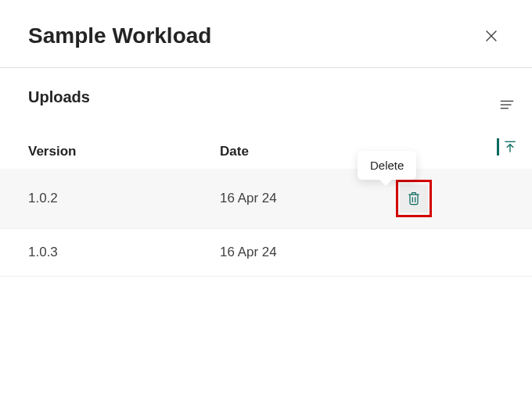 The height and width of the screenshot is (404, 532). What do you see at coordinates (507, 147) in the screenshot?
I see `upload-button` at bounding box center [507, 147].